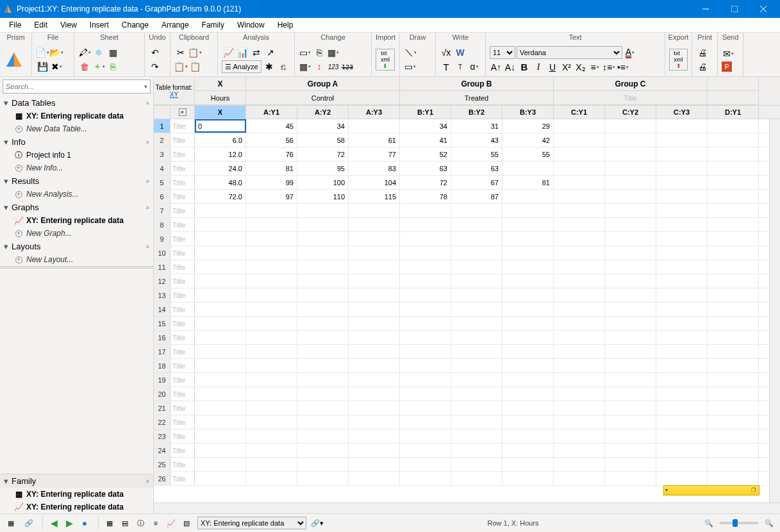 This screenshot has height=532, width=780. What do you see at coordinates (162, 478) in the screenshot?
I see `row-number: 26` at bounding box center [162, 478].